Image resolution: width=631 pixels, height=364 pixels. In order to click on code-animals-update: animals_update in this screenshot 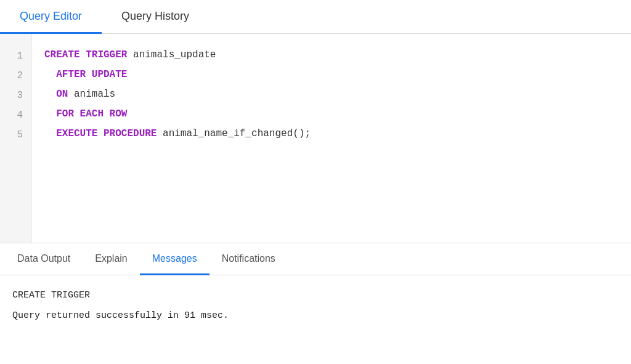, I will do `click(171, 55)`.